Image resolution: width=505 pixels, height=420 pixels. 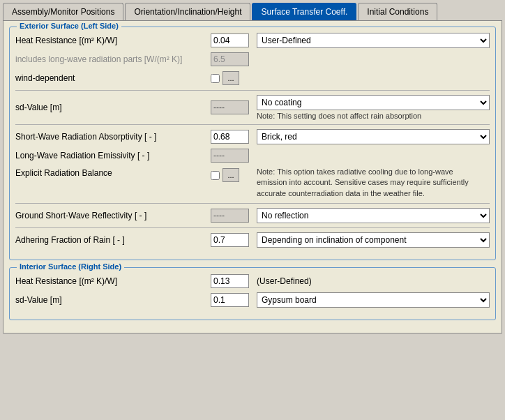 I want to click on short-wave-dropdown: Brick, red Concrete White paint, so click(x=373, y=137).